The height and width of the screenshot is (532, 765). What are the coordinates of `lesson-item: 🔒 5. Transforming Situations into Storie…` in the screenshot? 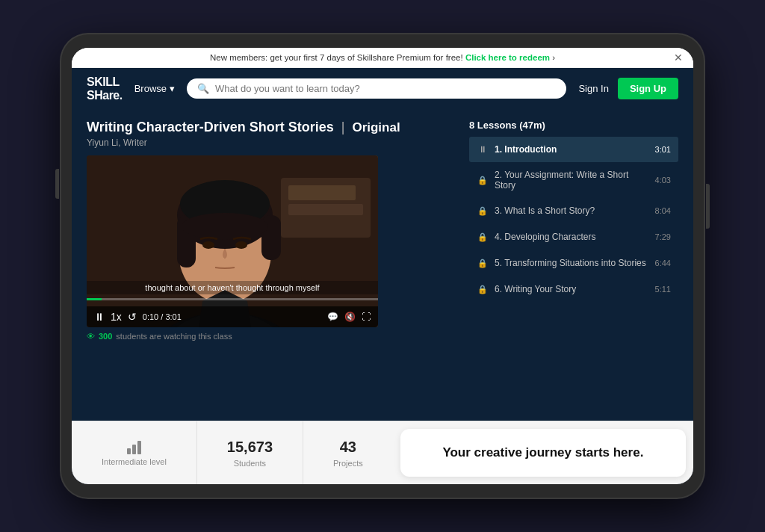 It's located at (574, 263).